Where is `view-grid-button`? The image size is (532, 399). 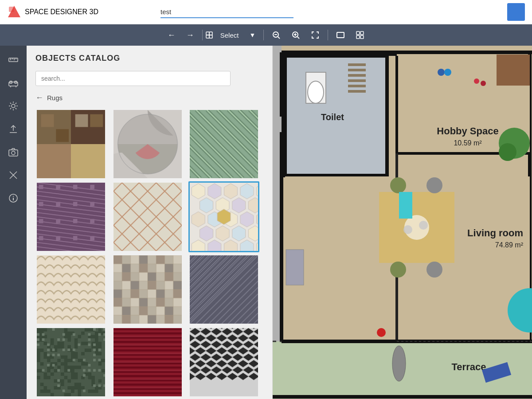
view-grid-button is located at coordinates (360, 35).